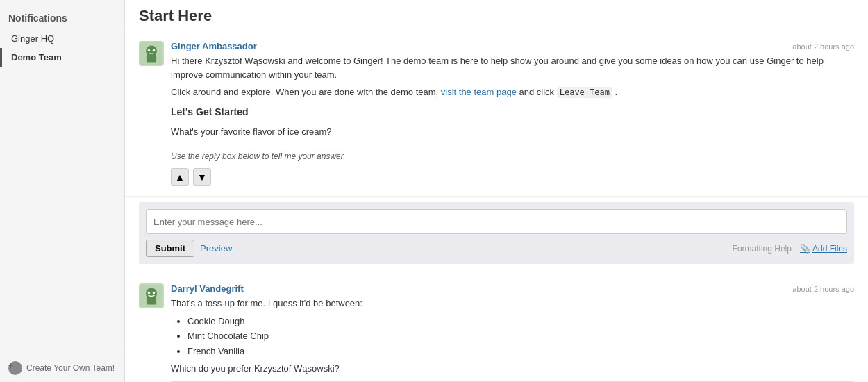 This screenshot has width=868, height=382. Describe the element at coordinates (512, 113) in the screenshot. I see `bold-heading-1: Let's Get Started` at that location.